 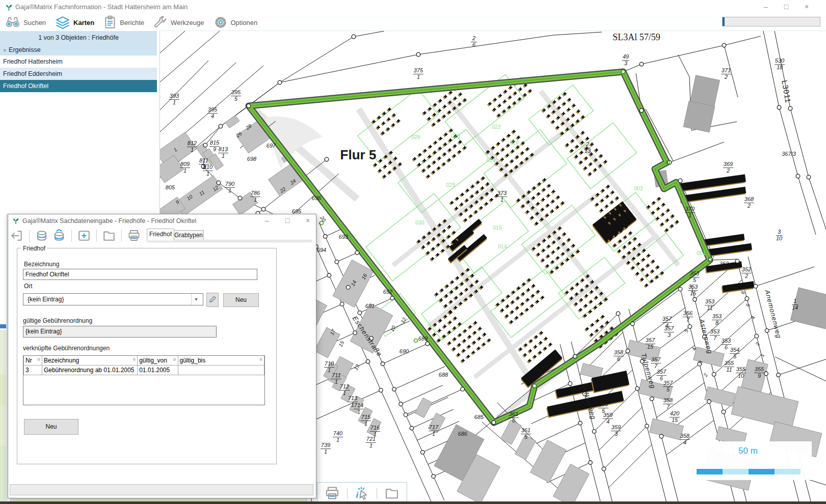 What do you see at coordinates (192, 143) in the screenshot?
I see `svg-text: 812` at bounding box center [192, 143].